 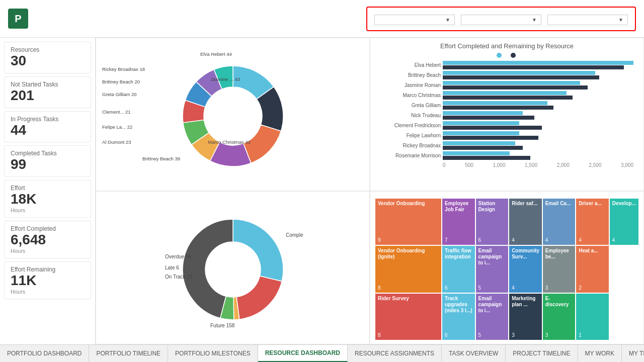 What do you see at coordinates (507, 124) in the screenshot?
I see `bar-chart-container: Elva Hebert Brittney Beach Jasmine Roman…` at bounding box center [507, 124].